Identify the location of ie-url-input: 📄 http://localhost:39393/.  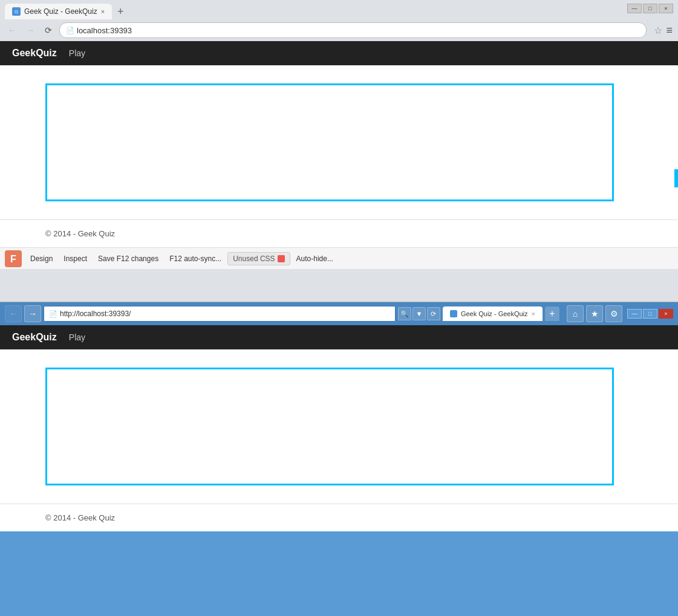
(220, 314).